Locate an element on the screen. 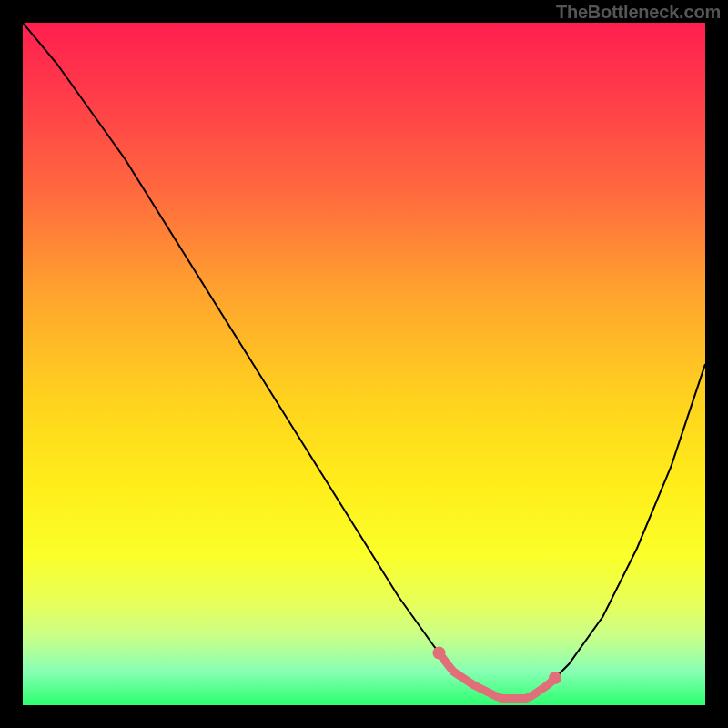 This screenshot has width=728, height=728. optimal-range-end-dot is located at coordinates (555, 678).